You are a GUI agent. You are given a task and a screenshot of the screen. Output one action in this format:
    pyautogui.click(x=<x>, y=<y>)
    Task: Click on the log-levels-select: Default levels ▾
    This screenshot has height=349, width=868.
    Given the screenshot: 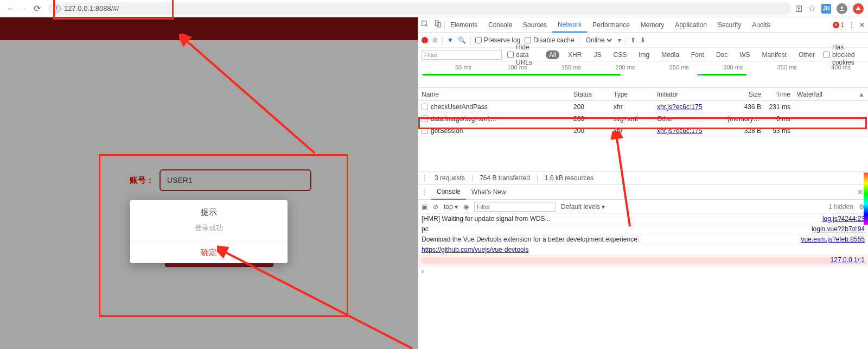 What is the action you would take?
    pyautogui.click(x=583, y=207)
    